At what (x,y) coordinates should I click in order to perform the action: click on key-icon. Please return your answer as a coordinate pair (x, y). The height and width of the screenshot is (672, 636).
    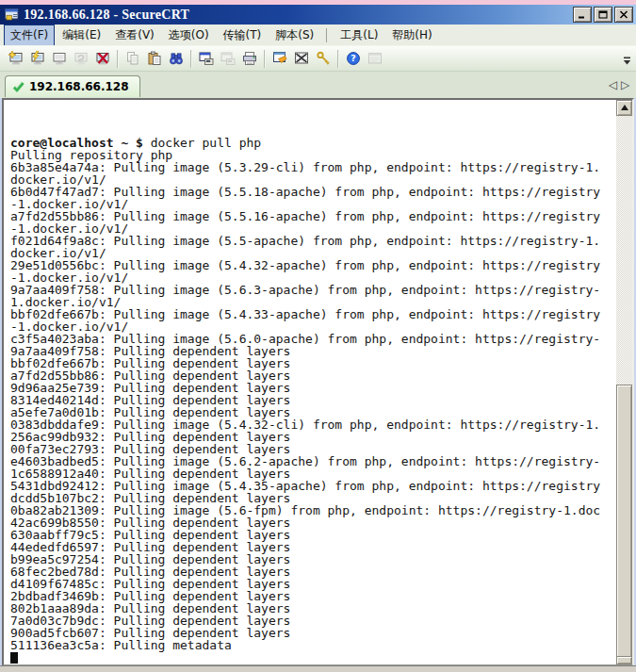
    Looking at the image, I should click on (323, 58).